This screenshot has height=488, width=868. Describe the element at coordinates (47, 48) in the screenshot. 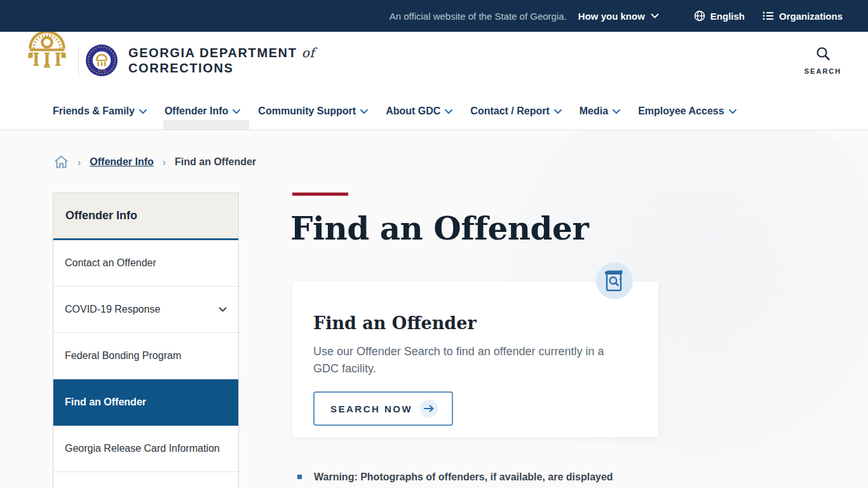

I see `arch-logo-icon` at that location.